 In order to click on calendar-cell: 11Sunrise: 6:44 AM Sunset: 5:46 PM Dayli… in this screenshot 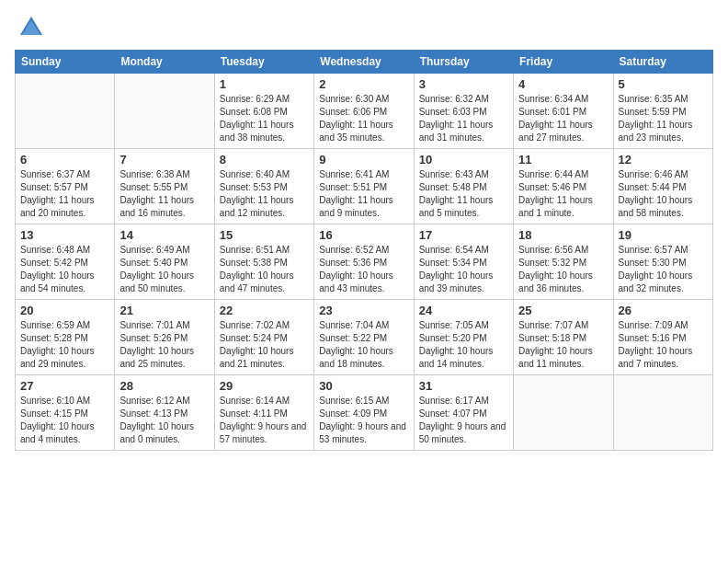, I will do `click(563, 187)`.